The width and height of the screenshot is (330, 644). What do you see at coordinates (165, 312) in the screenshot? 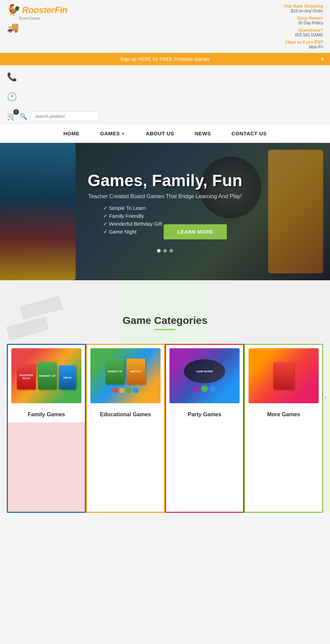
I see `categories-header: Game Categories` at bounding box center [165, 312].